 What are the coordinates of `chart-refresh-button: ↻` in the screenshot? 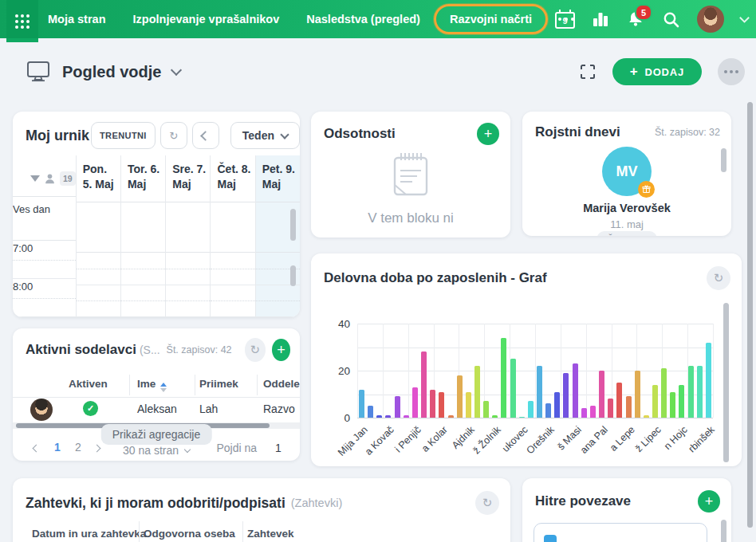 It's located at (719, 278).